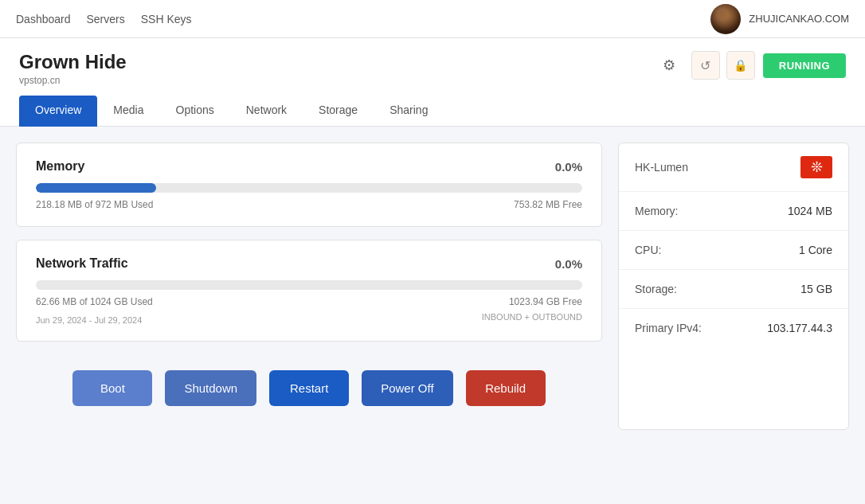 The image size is (865, 504). What do you see at coordinates (548, 205) in the screenshot?
I see `memory-free-label: 753.82 MB Free` at bounding box center [548, 205].